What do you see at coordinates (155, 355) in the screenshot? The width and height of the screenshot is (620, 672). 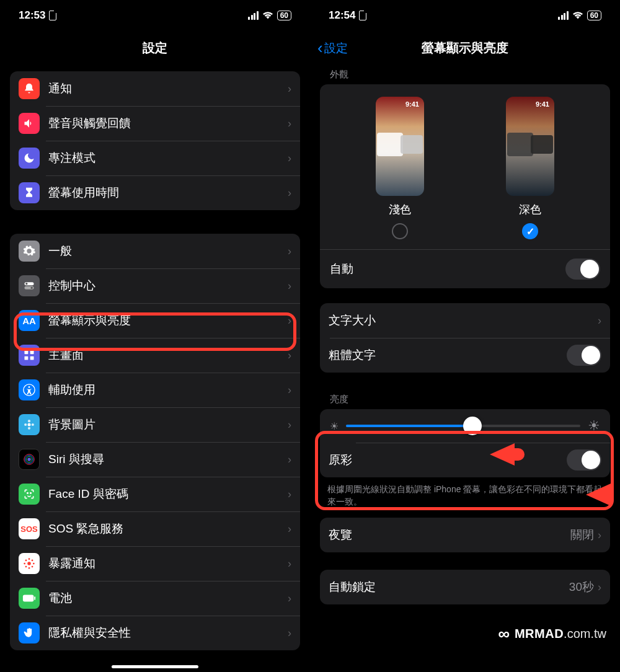 I see `row-home-screen: 主畫面 ›` at bounding box center [155, 355].